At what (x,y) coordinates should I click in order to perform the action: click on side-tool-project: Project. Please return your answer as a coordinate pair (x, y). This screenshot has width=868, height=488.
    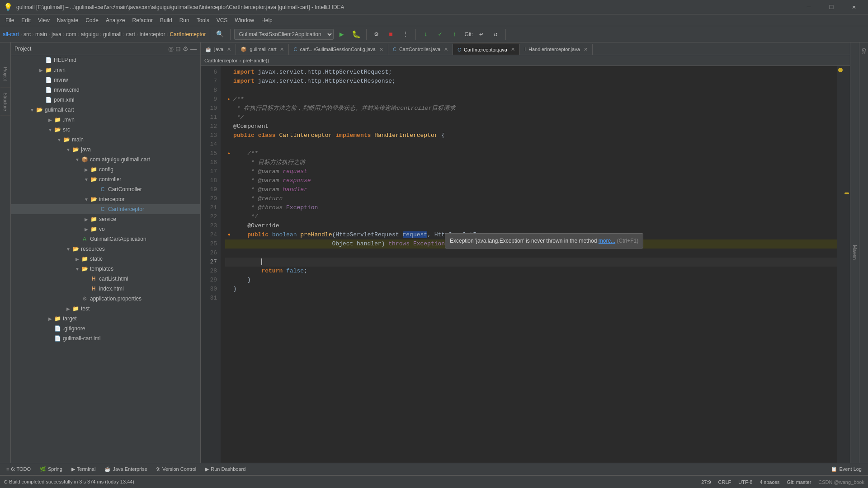
    Looking at the image, I should click on (5, 74).